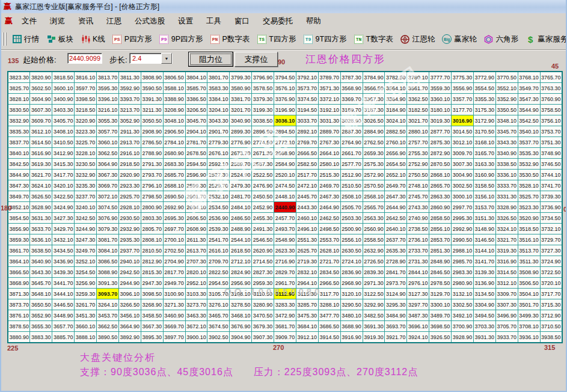 The width and height of the screenshot is (567, 392). What do you see at coordinates (64, 88) in the screenshot?
I see `grid-cell: 3600.10` at bounding box center [64, 88].